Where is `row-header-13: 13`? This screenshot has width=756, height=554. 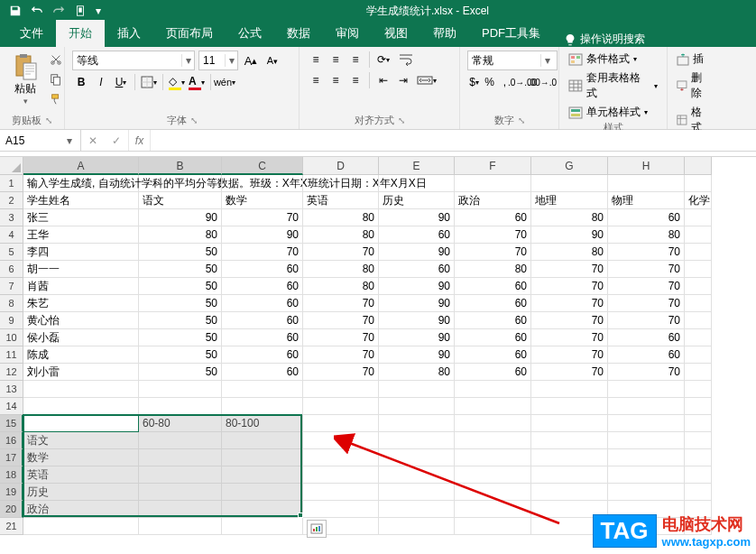 row-header-13: 13 is located at coordinates (12, 390).